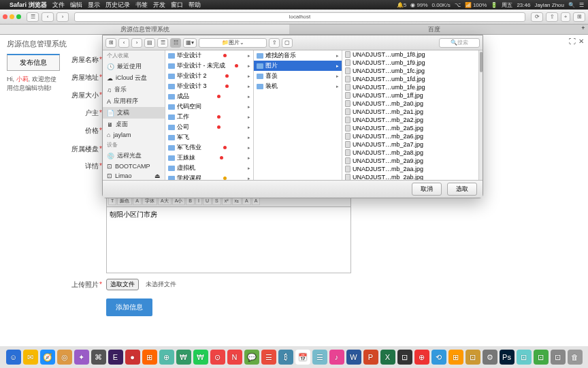 This screenshot has height=368, width=588. What do you see at coordinates (177, 5) in the screenshot?
I see `menu-window: 窗口` at bounding box center [177, 5].